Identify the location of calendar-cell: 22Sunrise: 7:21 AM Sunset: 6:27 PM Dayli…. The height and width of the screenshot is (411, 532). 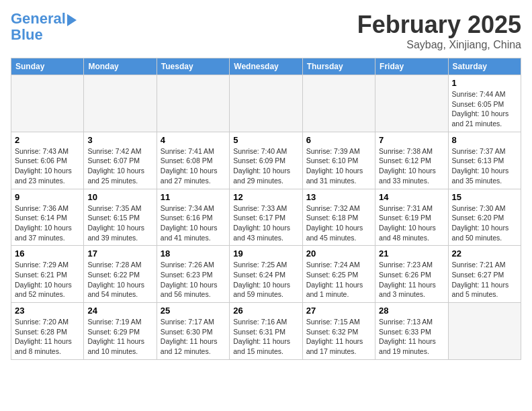
(484, 274).